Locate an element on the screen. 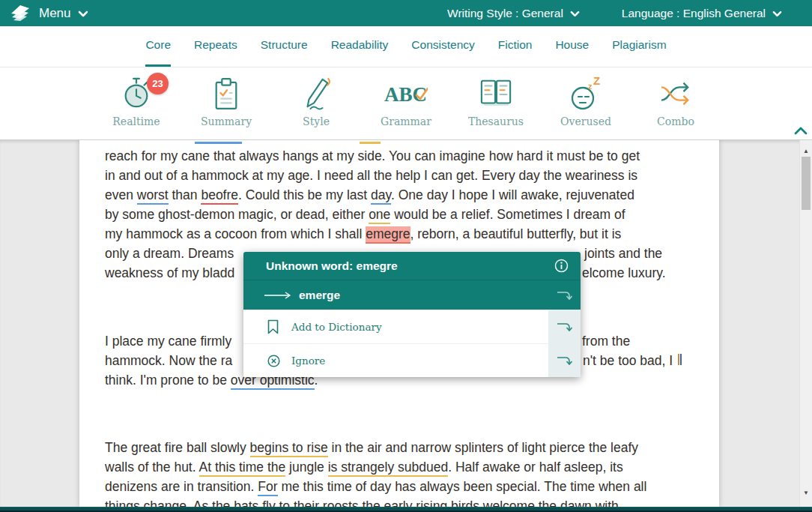 This screenshot has height=512, width=812. style-marked-word: one is located at coordinates (379, 216).